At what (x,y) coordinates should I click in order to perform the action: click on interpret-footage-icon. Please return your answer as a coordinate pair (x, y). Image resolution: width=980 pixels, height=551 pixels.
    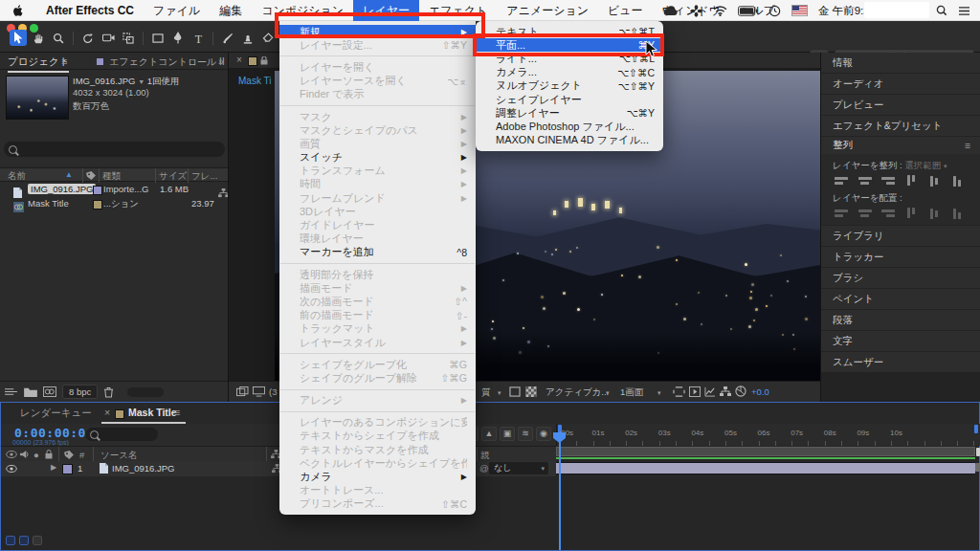
    Looking at the image, I should click on (11, 392).